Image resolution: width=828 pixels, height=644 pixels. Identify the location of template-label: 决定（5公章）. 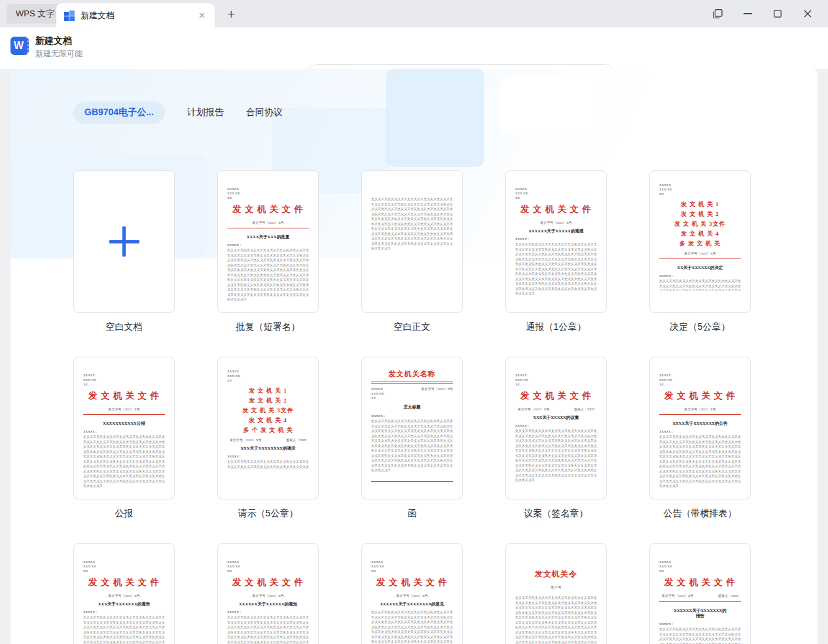
(700, 327).